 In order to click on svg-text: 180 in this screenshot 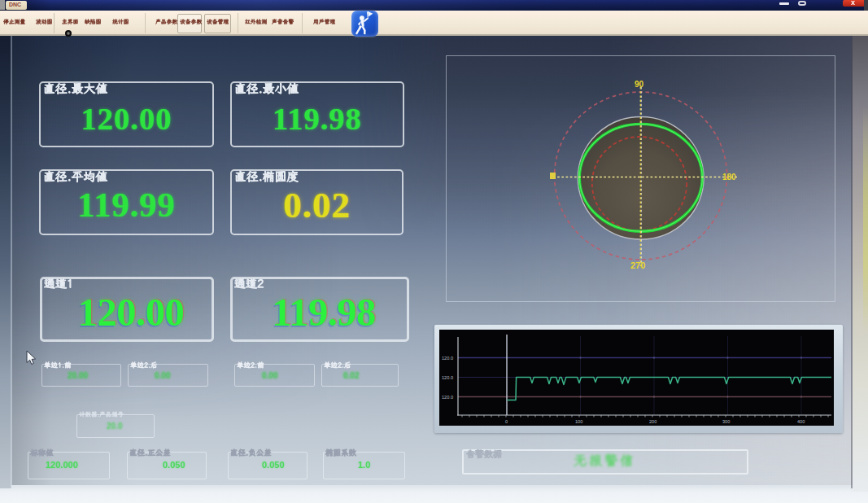, I will do `click(729, 177)`.